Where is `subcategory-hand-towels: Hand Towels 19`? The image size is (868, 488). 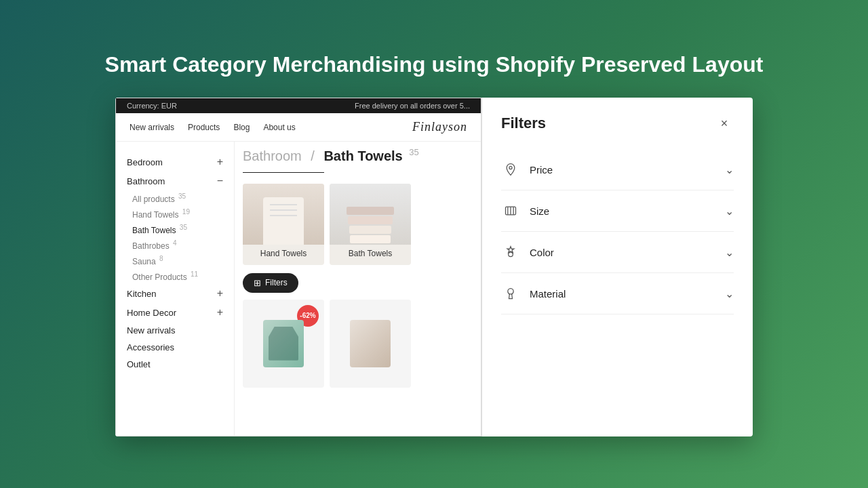
subcategory-hand-towels: Hand Towels 19 is located at coordinates (175, 214).